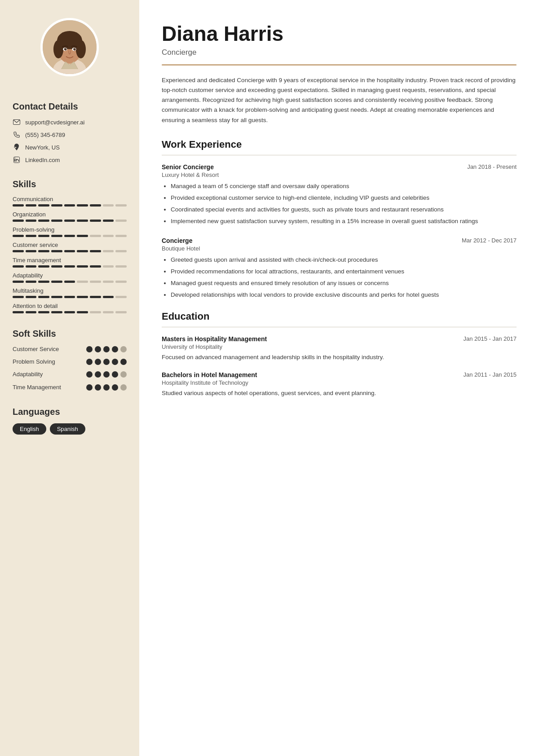  What do you see at coordinates (70, 232) in the screenshot?
I see `skill-item: Problem-solving` at bounding box center [70, 232].